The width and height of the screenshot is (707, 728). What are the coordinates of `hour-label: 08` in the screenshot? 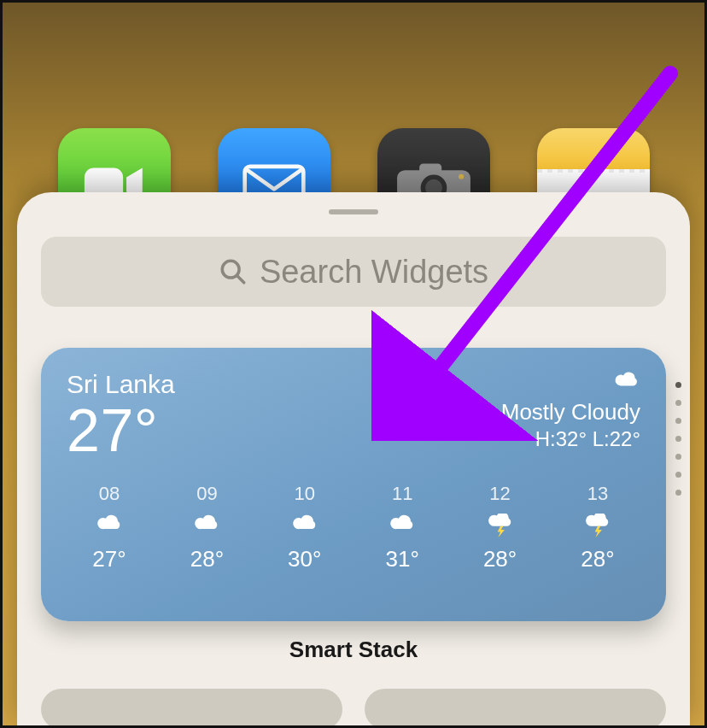 It's located at (109, 494).